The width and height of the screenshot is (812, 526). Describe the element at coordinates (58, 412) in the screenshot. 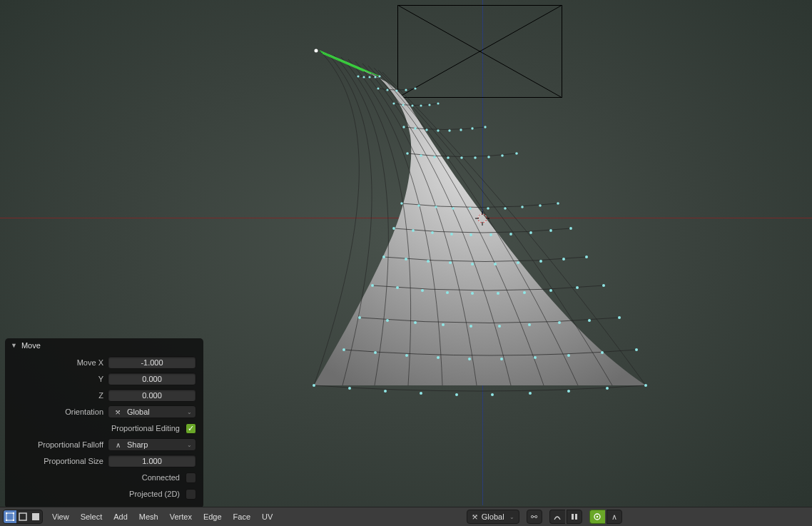

I see `orientation-label: Orientation` at that location.